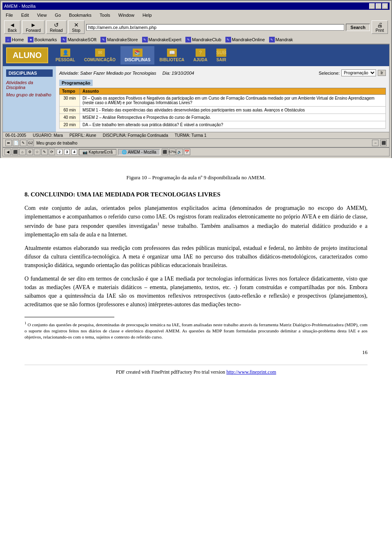 The width and height of the screenshot is (392, 557). I want to click on atividade-info: Atividade: Saber Fazer Mediado por Tecno…, so click(127, 73).